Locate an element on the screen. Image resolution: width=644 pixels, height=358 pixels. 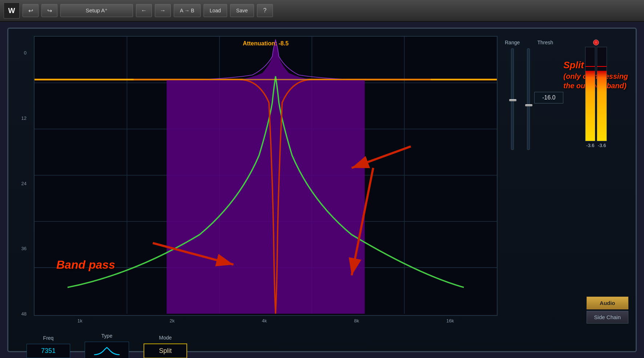
sidechain-button: Side Chain is located at coordinates (608, 317).